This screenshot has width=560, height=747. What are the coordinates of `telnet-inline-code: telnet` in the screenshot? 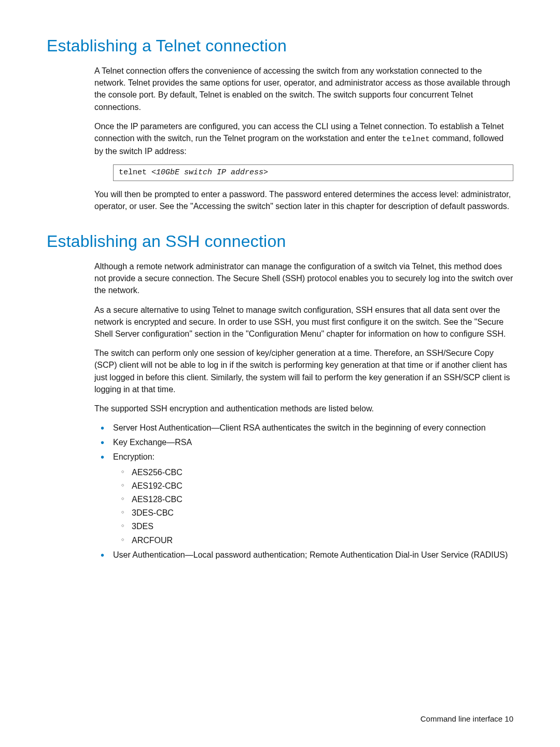 It's located at (416, 139).